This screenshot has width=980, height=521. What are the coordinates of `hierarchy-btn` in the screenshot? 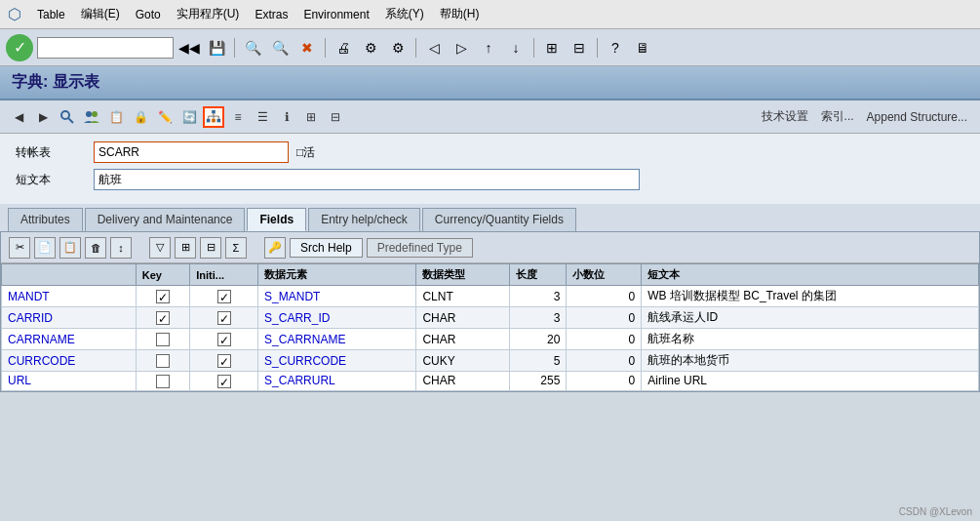 It's located at (214, 117).